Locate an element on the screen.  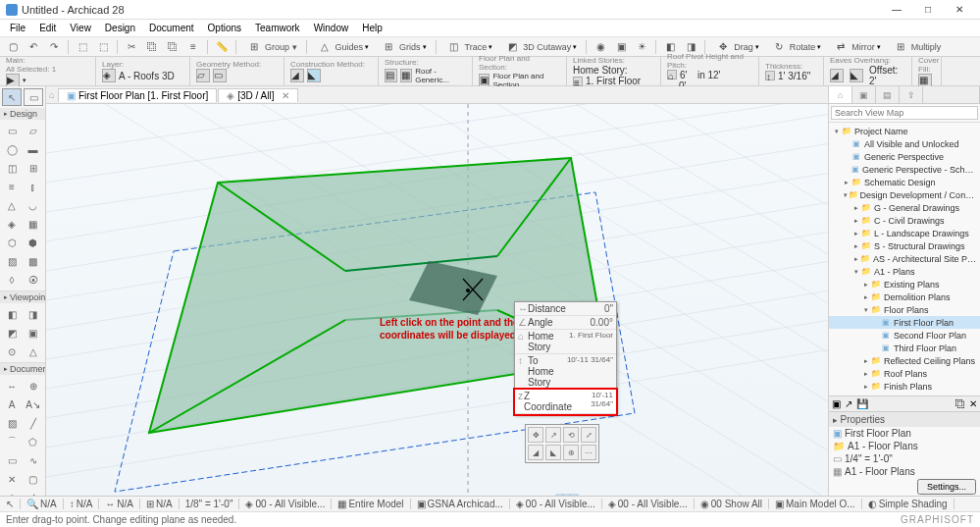
minimize-button: — is located at coordinates (897, 10).